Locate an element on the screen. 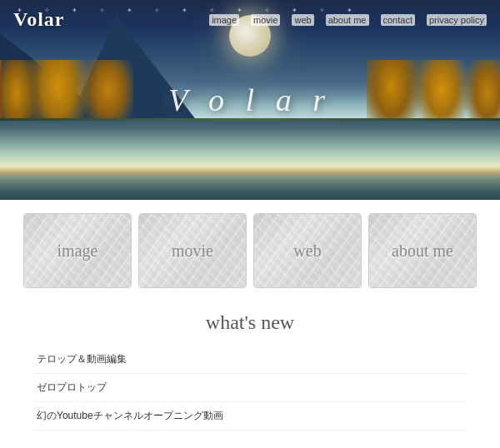 This screenshot has height=448, width=500. section-title: what's new is located at coordinates (250, 323).